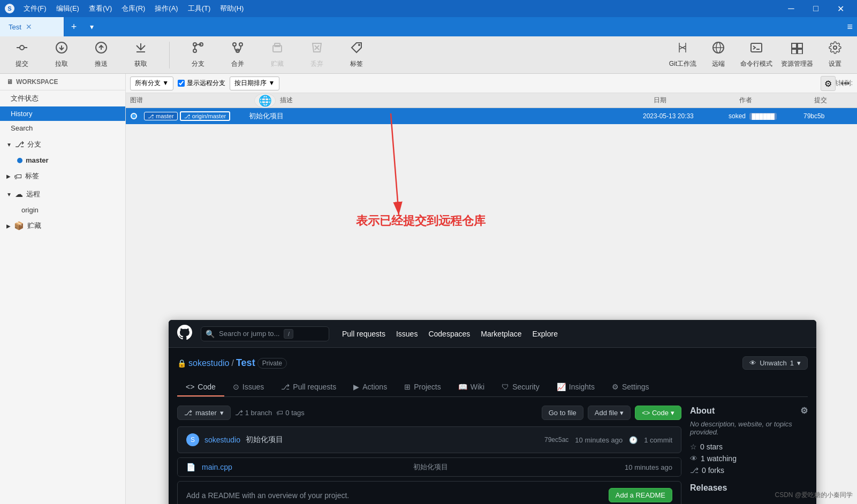 The width and height of the screenshot is (857, 504). Describe the element at coordinates (756, 55) in the screenshot. I see `toolbar-cli: 命令行模式` at that location.